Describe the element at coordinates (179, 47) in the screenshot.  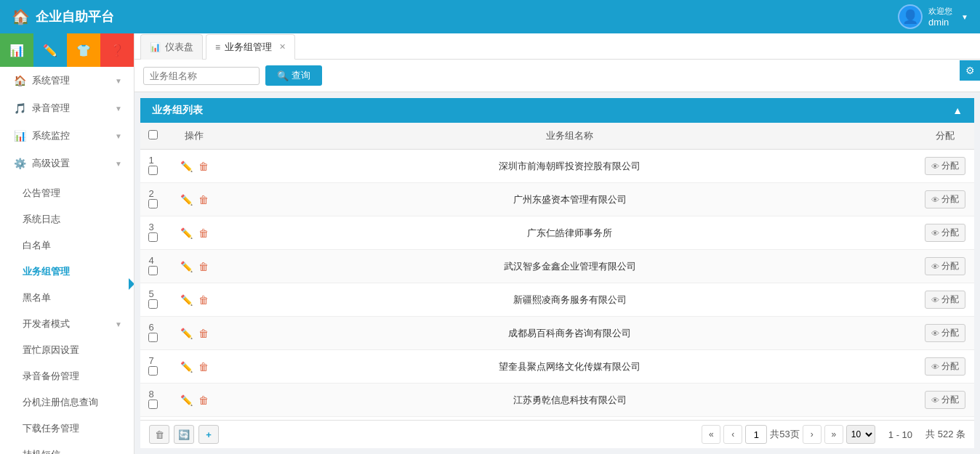
I see `tab-label: 仪表盘` at that location.